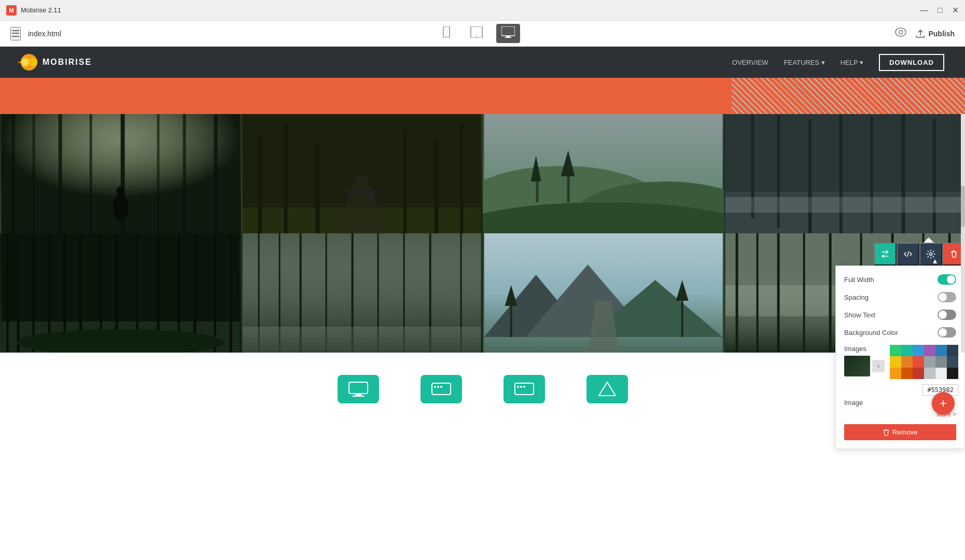 This screenshot has width=965, height=560. I want to click on color-palette, so click(924, 362).